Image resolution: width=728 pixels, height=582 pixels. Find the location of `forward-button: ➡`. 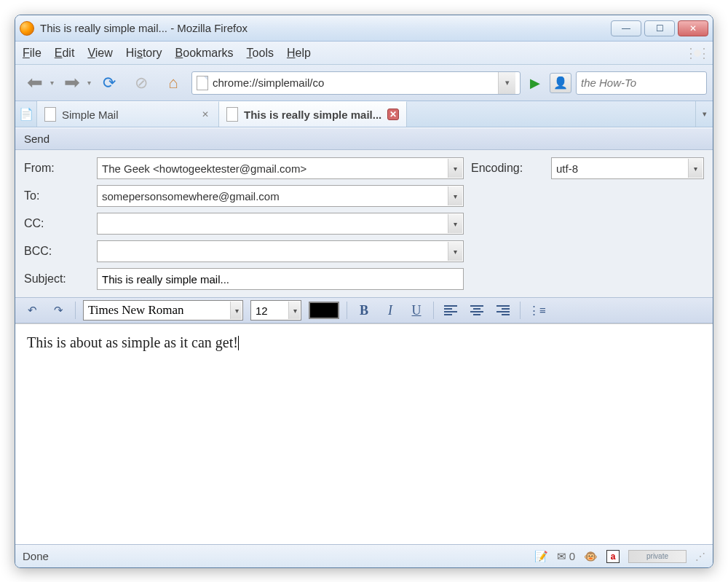

forward-button: ➡ is located at coordinates (72, 83).